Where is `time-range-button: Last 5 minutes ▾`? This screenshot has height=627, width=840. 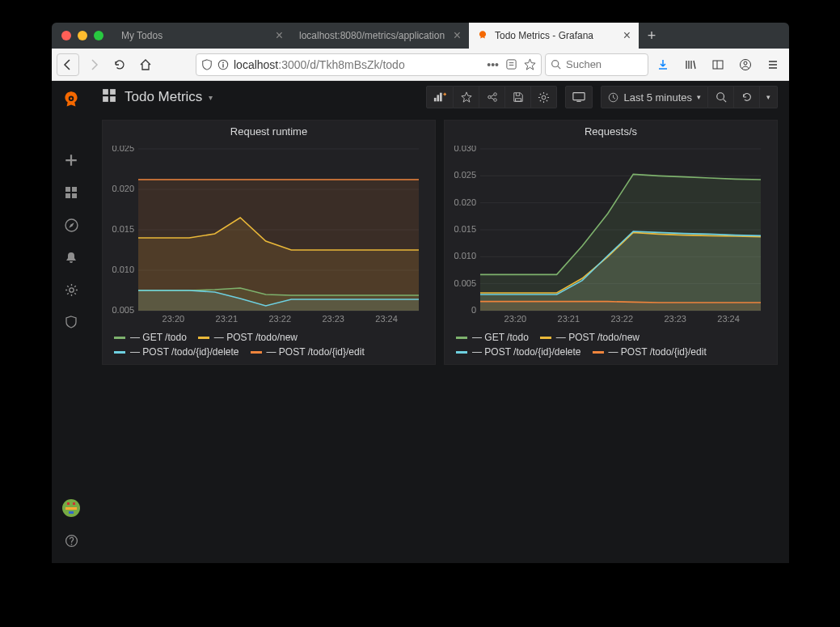 time-range-button: Last 5 minutes ▾ is located at coordinates (655, 97).